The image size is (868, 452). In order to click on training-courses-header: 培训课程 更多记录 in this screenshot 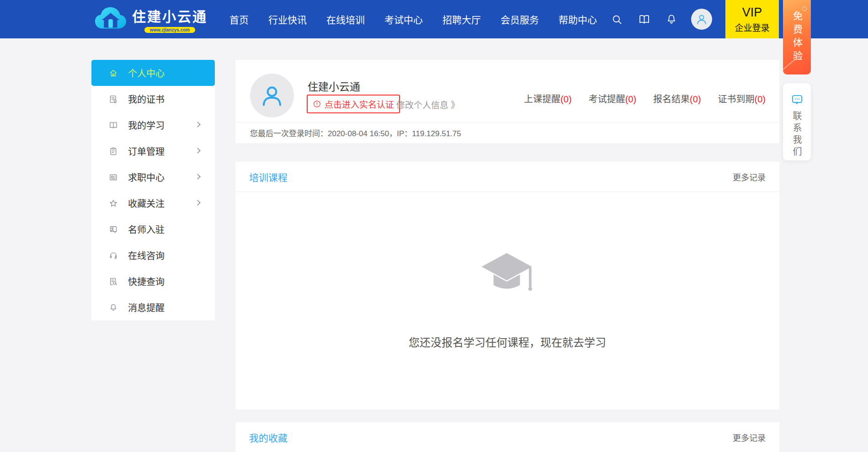, I will do `click(507, 177)`.